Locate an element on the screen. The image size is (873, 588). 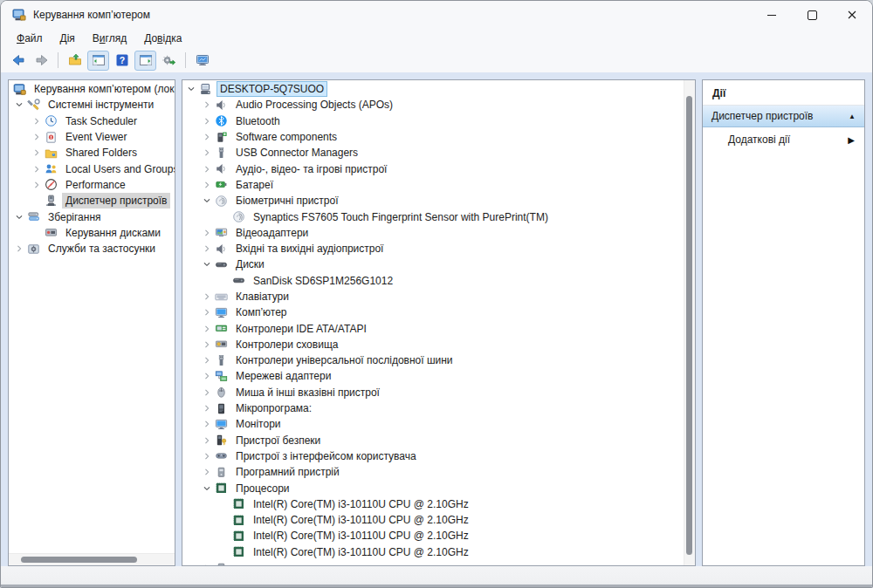
action-menu: Дія is located at coordinates (68, 38).